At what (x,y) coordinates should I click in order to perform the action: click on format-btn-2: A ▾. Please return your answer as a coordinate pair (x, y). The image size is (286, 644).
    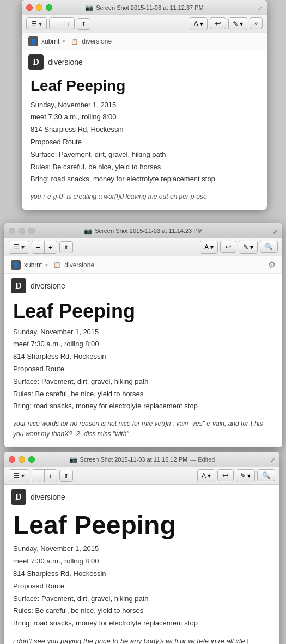
    Looking at the image, I should click on (209, 247).